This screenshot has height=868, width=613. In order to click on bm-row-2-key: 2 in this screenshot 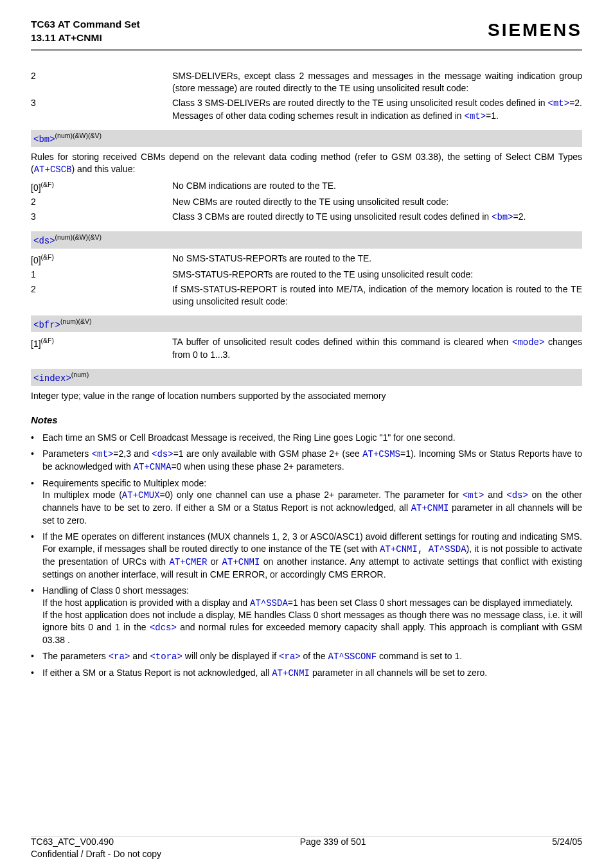, I will do `click(102, 202)`.